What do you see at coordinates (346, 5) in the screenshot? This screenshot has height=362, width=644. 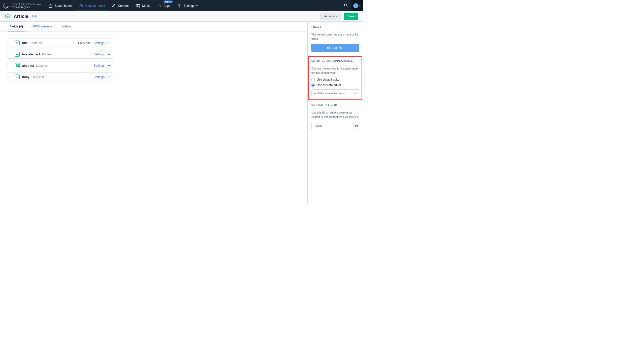 I see `search-icon` at bounding box center [346, 5].